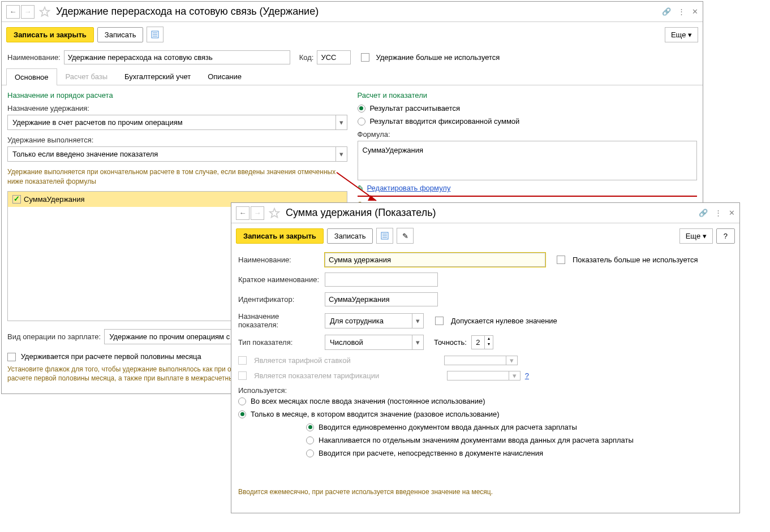 Image resolution: width=770 pixels, height=532 pixels. Describe the element at coordinates (527, 95) in the screenshot. I see `right-section-header: Расчет и показатели` at that location.